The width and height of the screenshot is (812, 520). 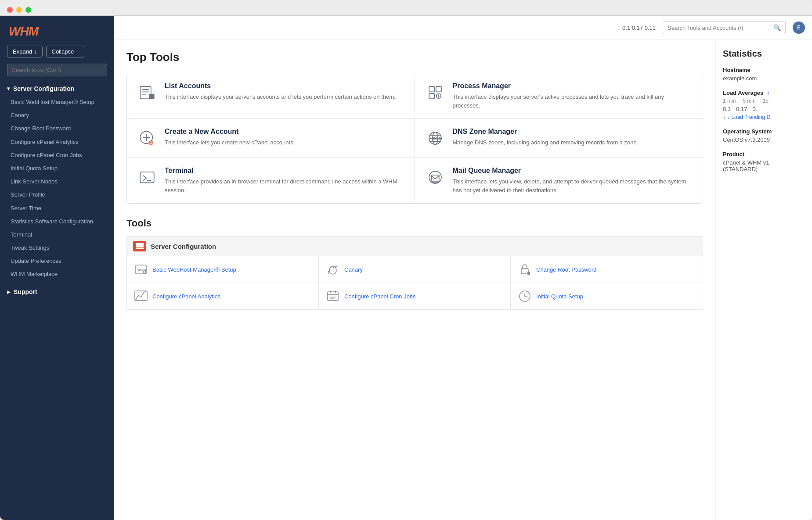 I want to click on tool-list-basic-webhost: WHM Basic WebHost Manager® Setup, so click(x=223, y=269).